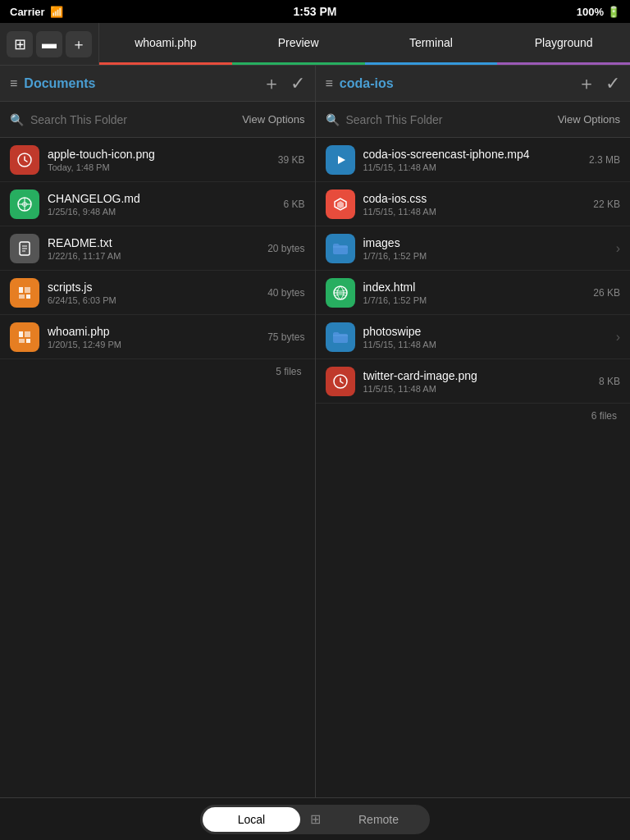 The height and width of the screenshot is (840, 630). What do you see at coordinates (472, 154) in the screenshot?
I see `right-file-name-0: coda-ios-screencast-iphone.mp4` at bounding box center [472, 154].